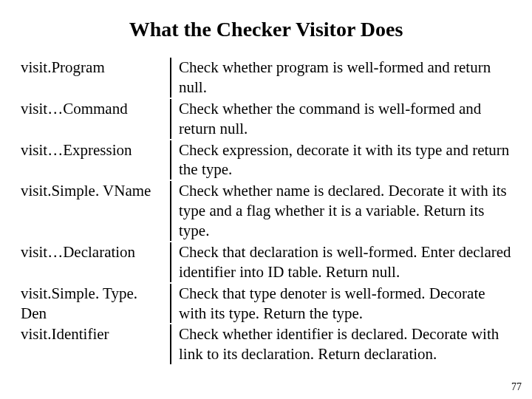 Image resolution: width=532 pixels, height=399 pixels. I want to click on visitor-name: visit.Simple. VName, so click(95, 191).